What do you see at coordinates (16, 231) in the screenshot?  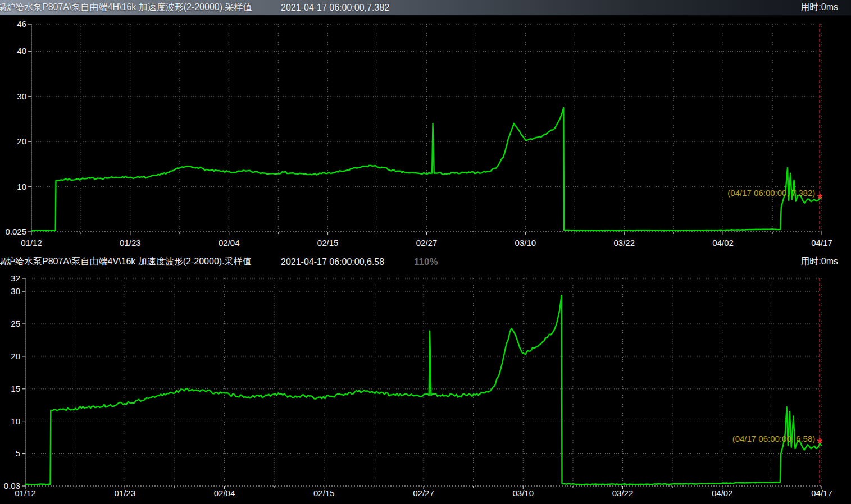 I see `svg-text: 0.025` at bounding box center [16, 231].